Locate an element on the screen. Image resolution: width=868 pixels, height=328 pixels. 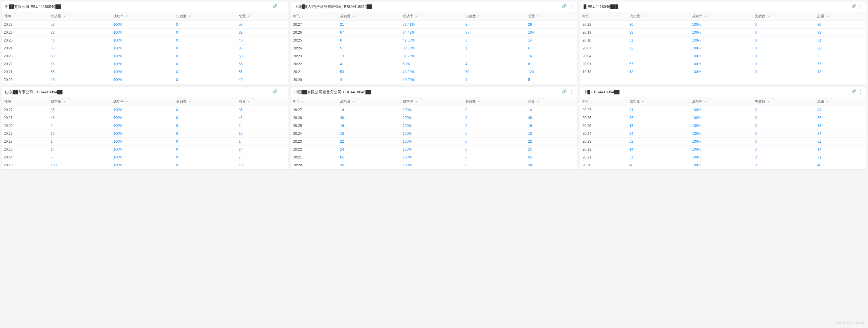
cell-total: 10 is located at coordinates (262, 134).